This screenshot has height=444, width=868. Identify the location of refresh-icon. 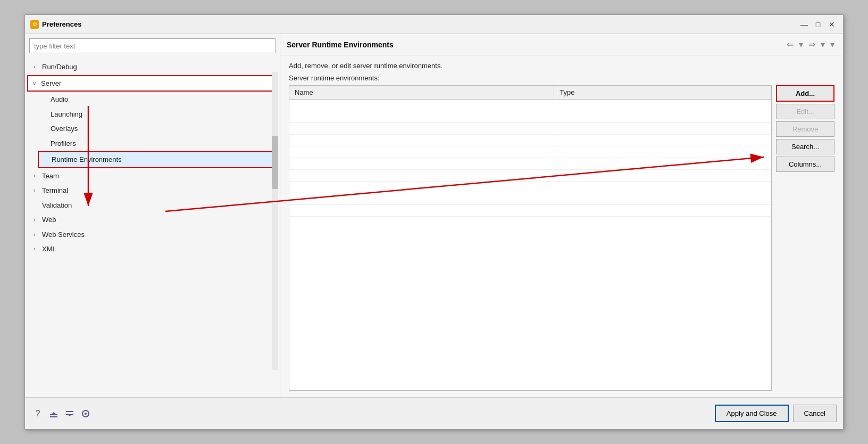
(86, 414).